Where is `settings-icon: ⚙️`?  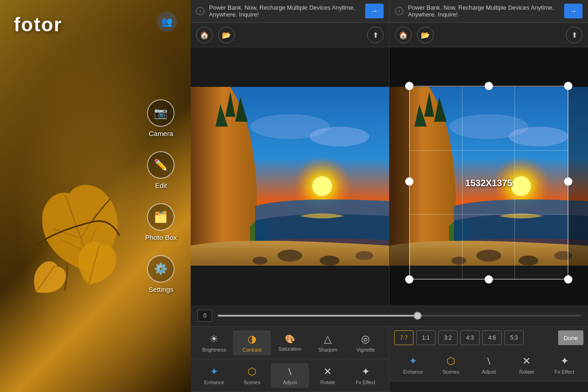 settings-icon: ⚙️ is located at coordinates (161, 269).